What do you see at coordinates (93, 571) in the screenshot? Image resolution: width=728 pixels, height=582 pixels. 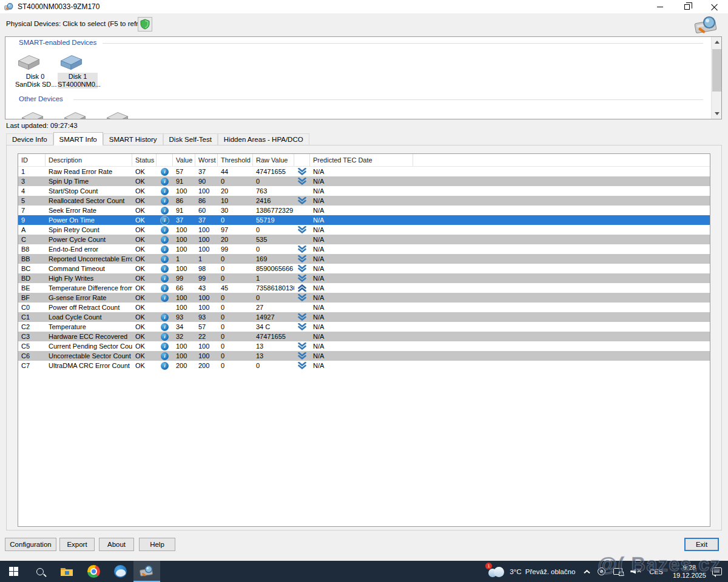 I see `chrome-button` at bounding box center [93, 571].